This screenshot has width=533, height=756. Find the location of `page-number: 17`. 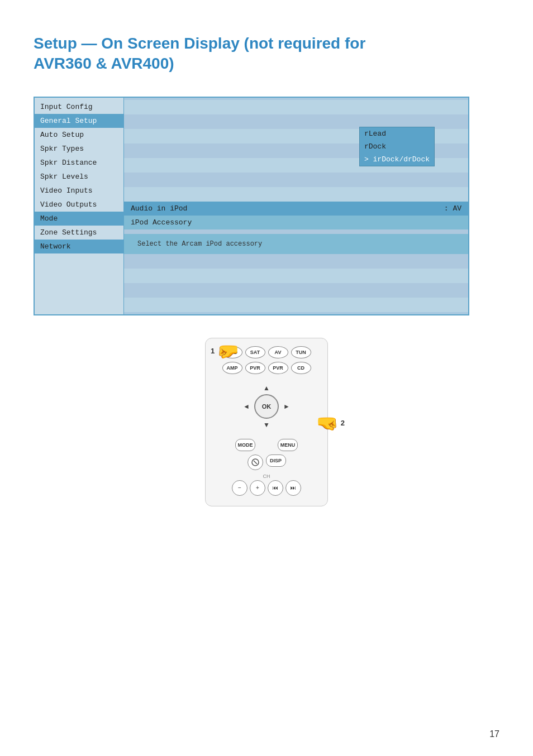

page-number: 17 is located at coordinates (494, 734).